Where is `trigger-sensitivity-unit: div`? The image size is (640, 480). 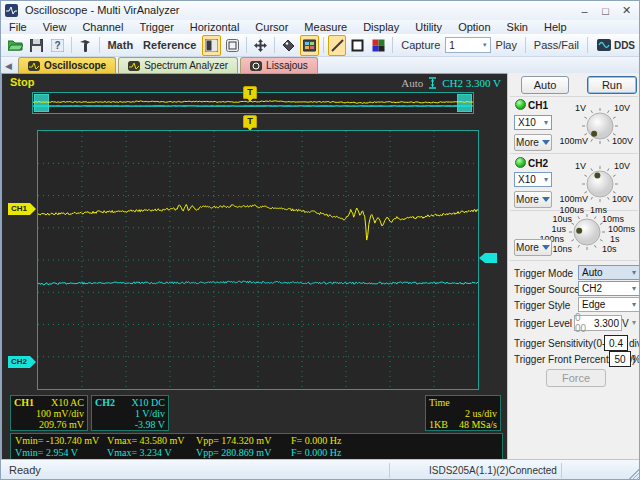
trigger-sensitivity-unit: div is located at coordinates (634, 344).